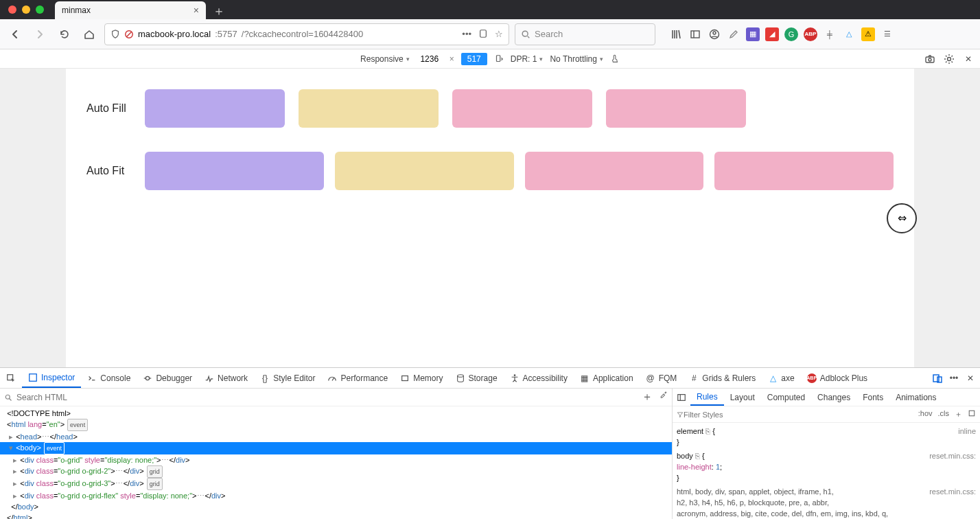  Describe the element at coordinates (954, 378) in the screenshot. I see `devtools-more-icon: •••` at that location.